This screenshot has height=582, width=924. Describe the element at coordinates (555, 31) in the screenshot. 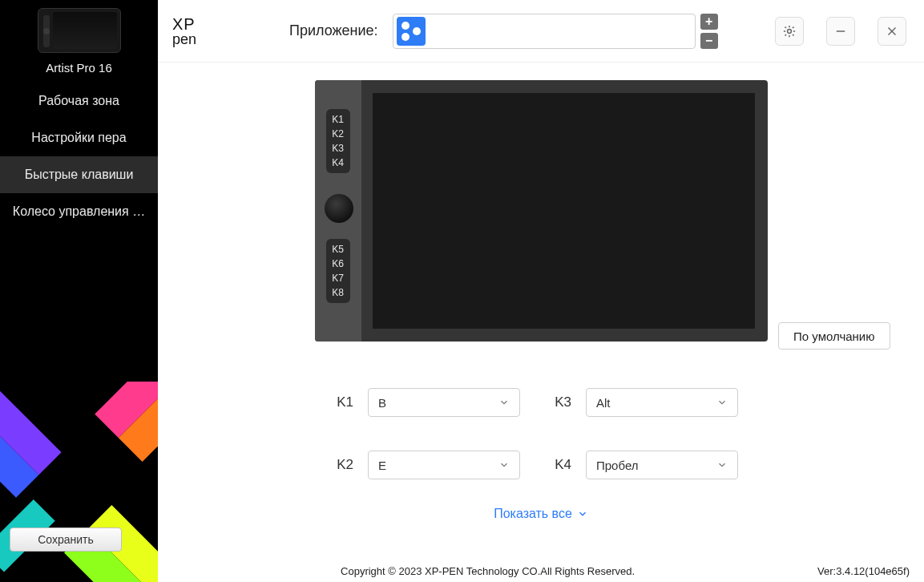

I see `application-field: + −` at that location.